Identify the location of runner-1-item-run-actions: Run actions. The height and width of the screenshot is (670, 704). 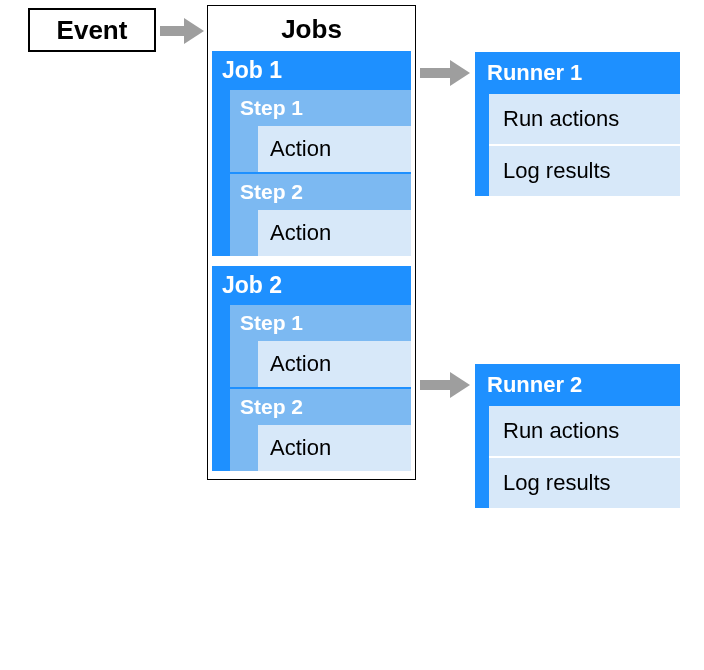
(584, 120).